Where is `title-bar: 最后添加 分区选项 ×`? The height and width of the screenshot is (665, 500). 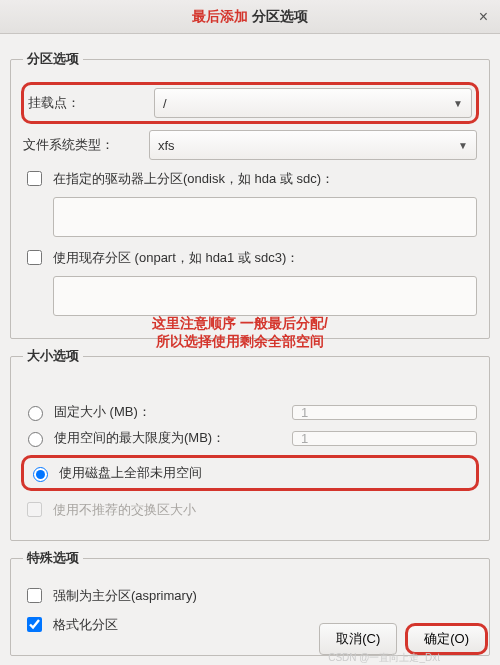 title-bar: 最后添加 分区选项 × is located at coordinates (250, 17).